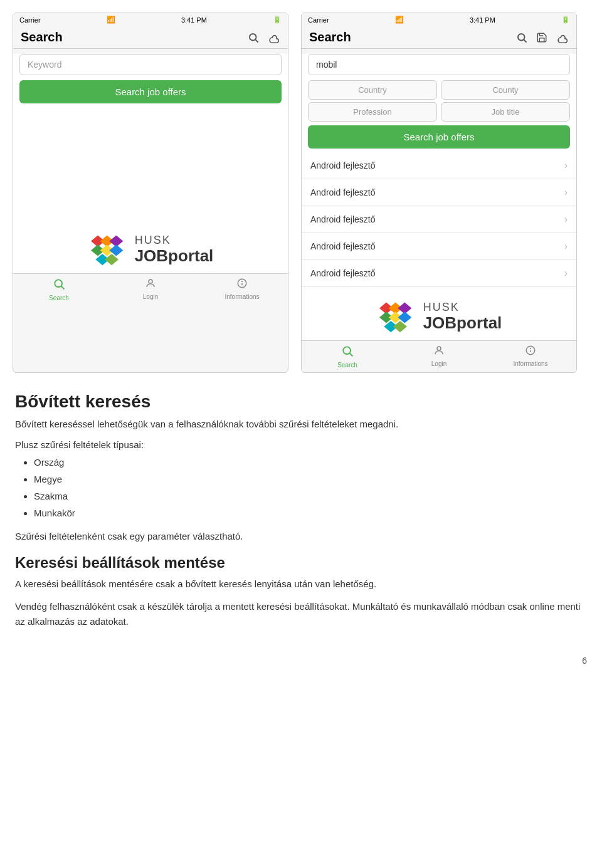 This screenshot has height=868, width=602. What do you see at coordinates (174, 249) in the screenshot?
I see `logo-text-left: HUSK JOBportal` at bounding box center [174, 249].